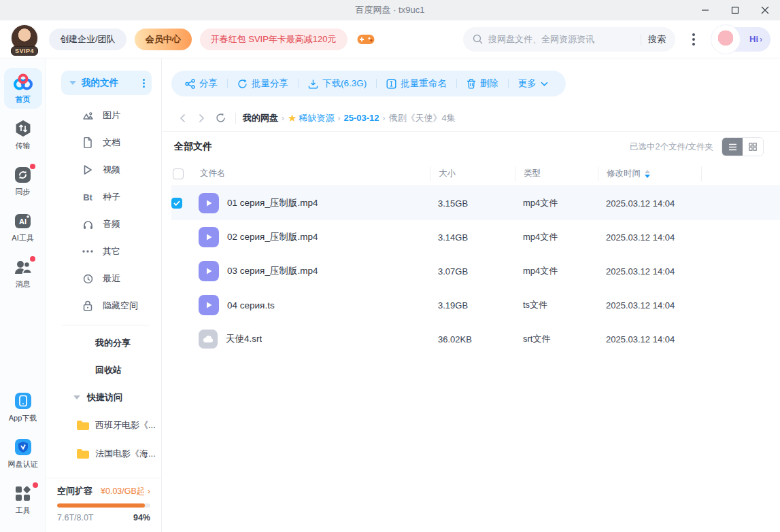  What do you see at coordinates (476, 237) in the screenshot?
I see `table-row: 02 серия_压制版.mp4 3.14GB mp4文件 2025.03.12…` at bounding box center [476, 237].